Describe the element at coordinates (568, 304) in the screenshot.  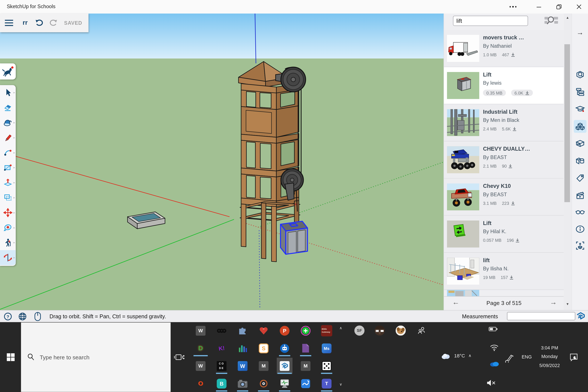
I see `scroll-down-button: ▼` at that location.